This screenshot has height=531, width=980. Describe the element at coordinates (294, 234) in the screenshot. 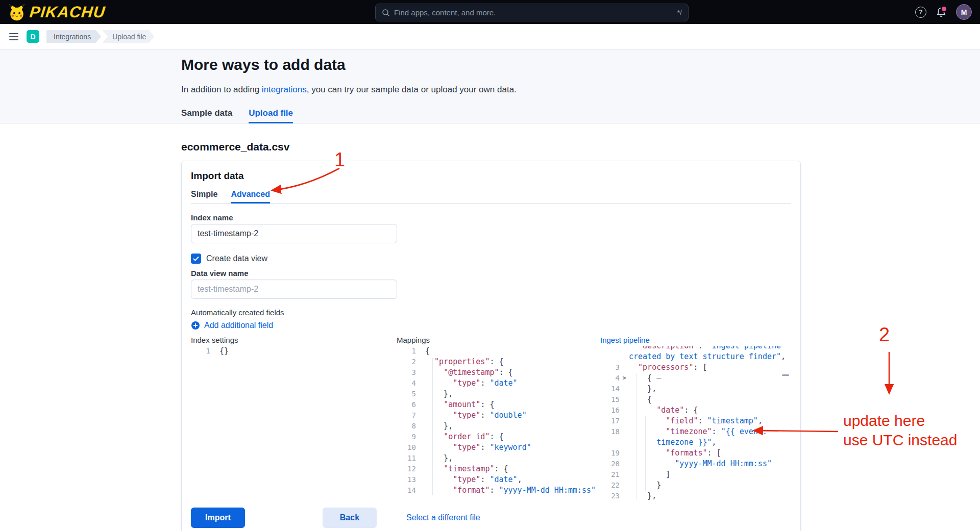

I see `index-name-input` at that location.